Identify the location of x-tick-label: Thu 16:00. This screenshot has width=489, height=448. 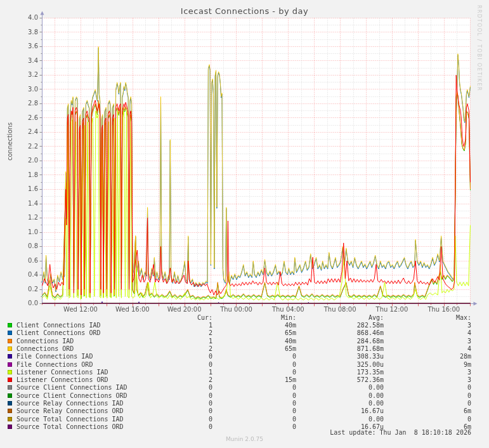
(444, 310).